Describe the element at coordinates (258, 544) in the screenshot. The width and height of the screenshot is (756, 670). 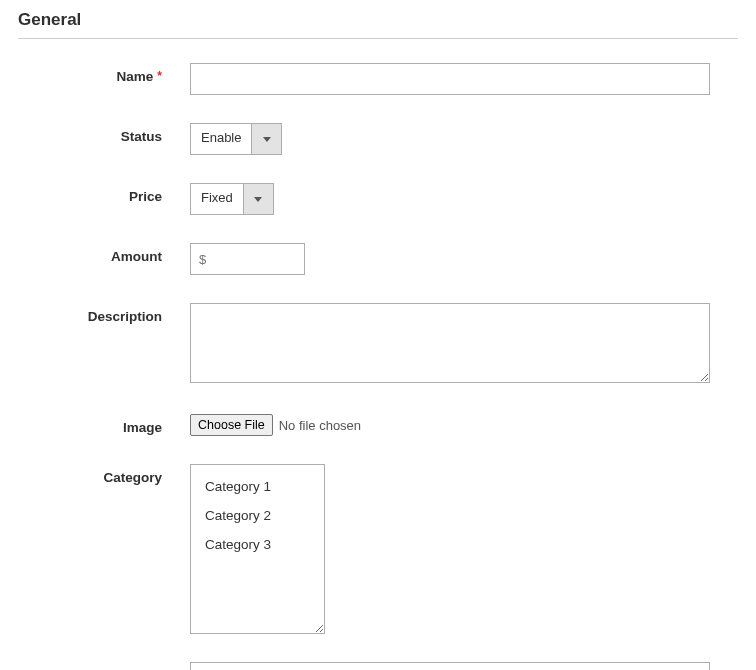
I see `category-option: Category 3` at that location.